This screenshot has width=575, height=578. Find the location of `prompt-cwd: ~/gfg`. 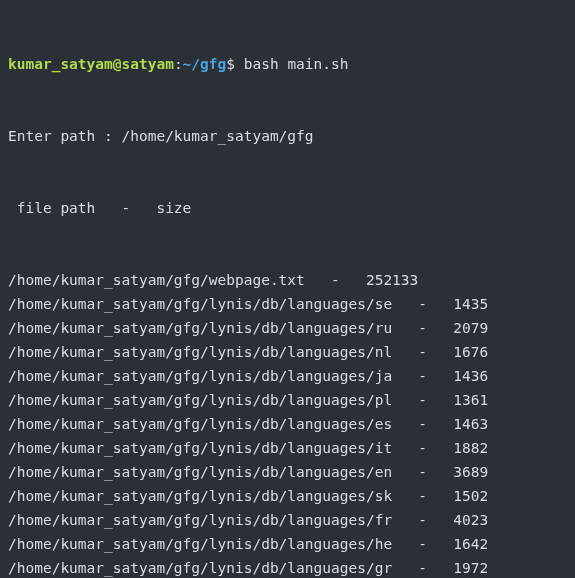

prompt-cwd: ~/gfg is located at coordinates (205, 64).